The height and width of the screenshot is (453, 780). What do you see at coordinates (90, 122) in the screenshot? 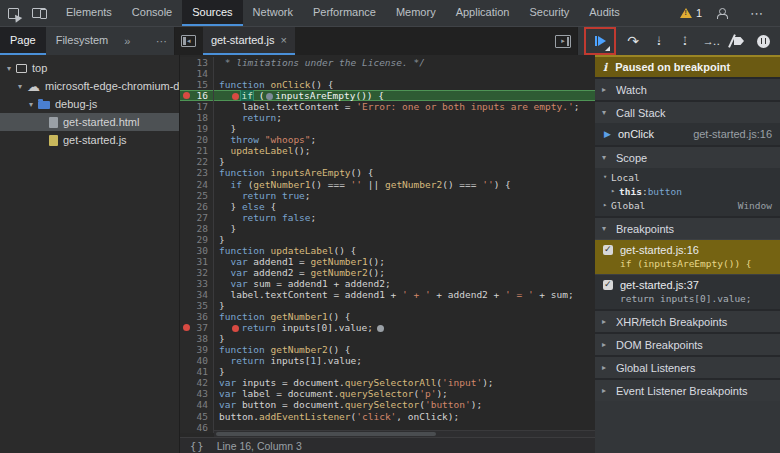
I see `tree-item-get-started.html: get-started.html` at bounding box center [90, 122].